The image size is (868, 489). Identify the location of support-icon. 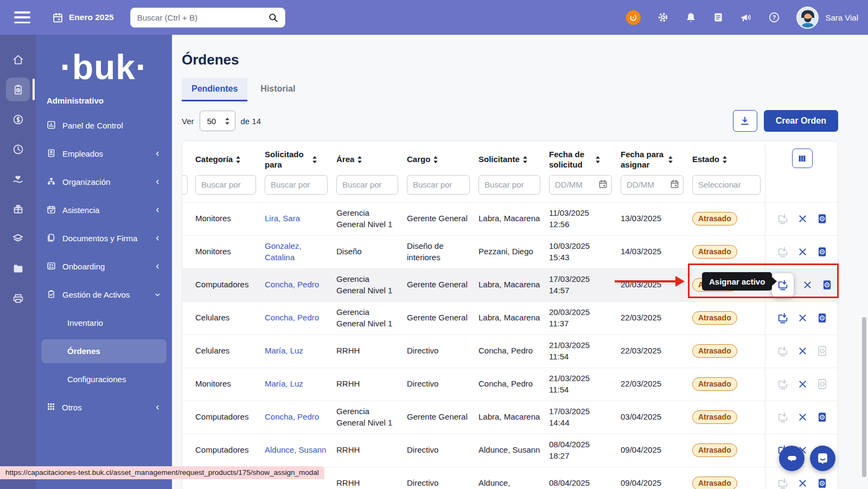
(634, 17).